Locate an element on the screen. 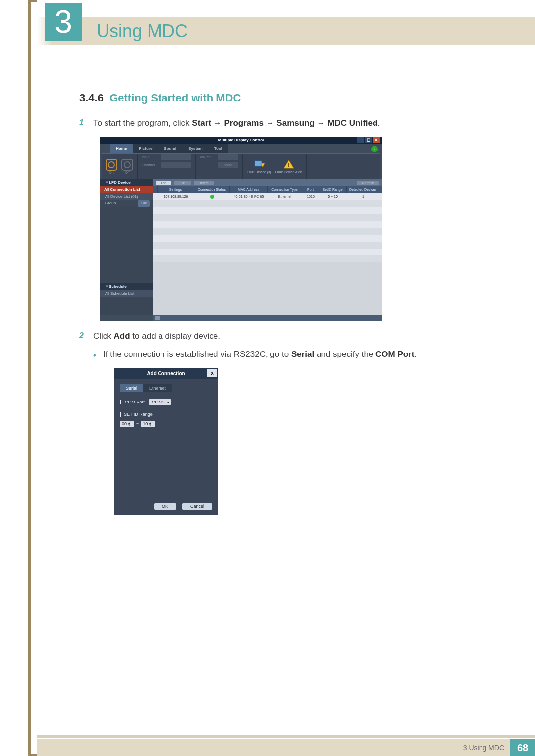  main-panel: Add Edit Delete Refresh SettingsConnecti… is located at coordinates (268, 247).